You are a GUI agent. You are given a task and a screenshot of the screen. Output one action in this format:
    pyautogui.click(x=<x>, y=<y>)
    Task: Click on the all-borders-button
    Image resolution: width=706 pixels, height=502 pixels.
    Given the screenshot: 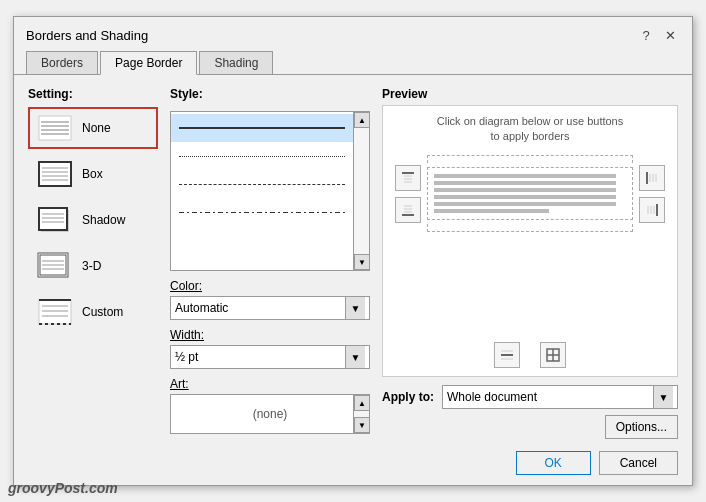 What is the action you would take?
    pyautogui.click(x=553, y=355)
    